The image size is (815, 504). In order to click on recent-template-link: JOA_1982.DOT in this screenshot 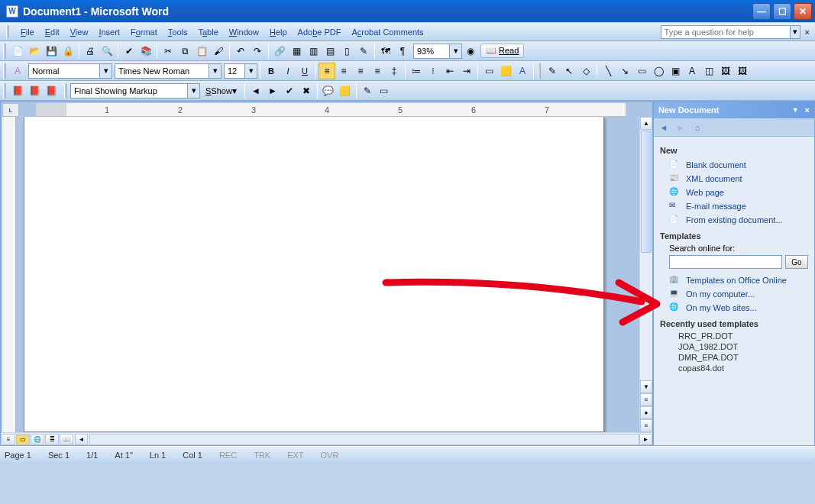, I will do `click(734, 347)`.